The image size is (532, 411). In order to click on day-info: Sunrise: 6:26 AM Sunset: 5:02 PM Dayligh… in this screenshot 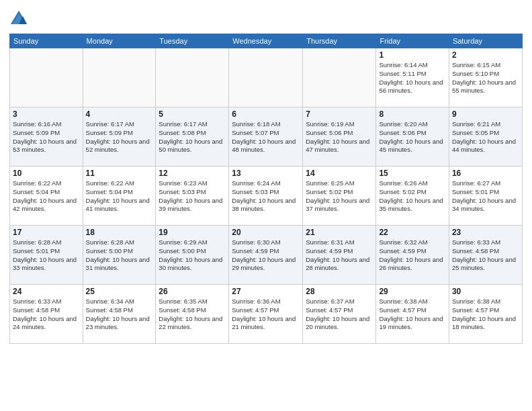, I will do `click(412, 196)`.